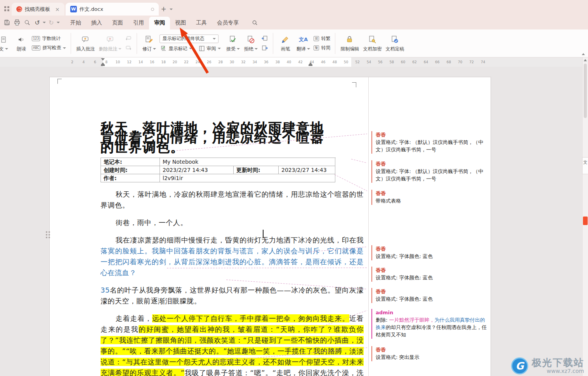 This screenshot has height=376, width=588. Describe the element at coordinates (164, 9) in the screenshot. I see `new-tab-button: +` at that location.